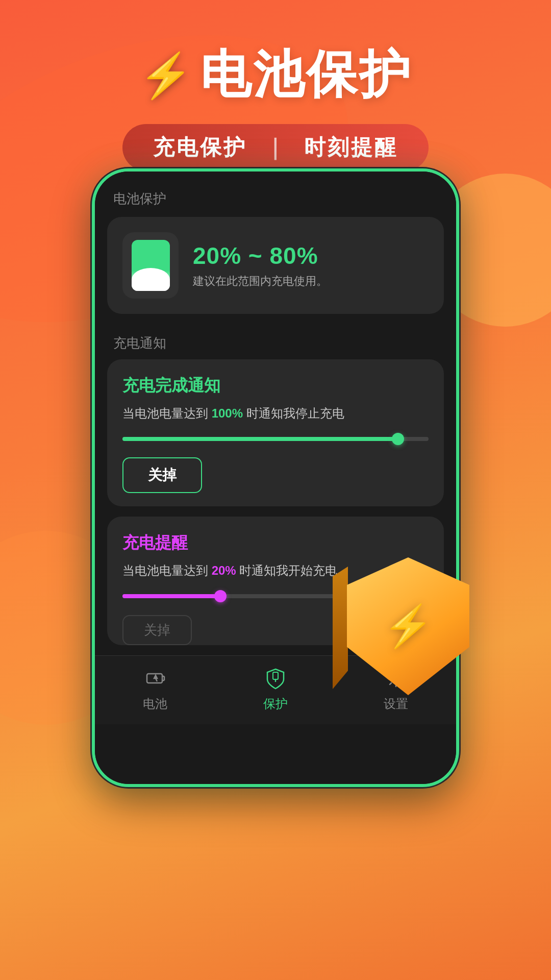 This screenshot has width=551, height=980. Describe the element at coordinates (167, 571) in the screenshot. I see `reminder-desc-prefix: 当电池电量达到` at that location.